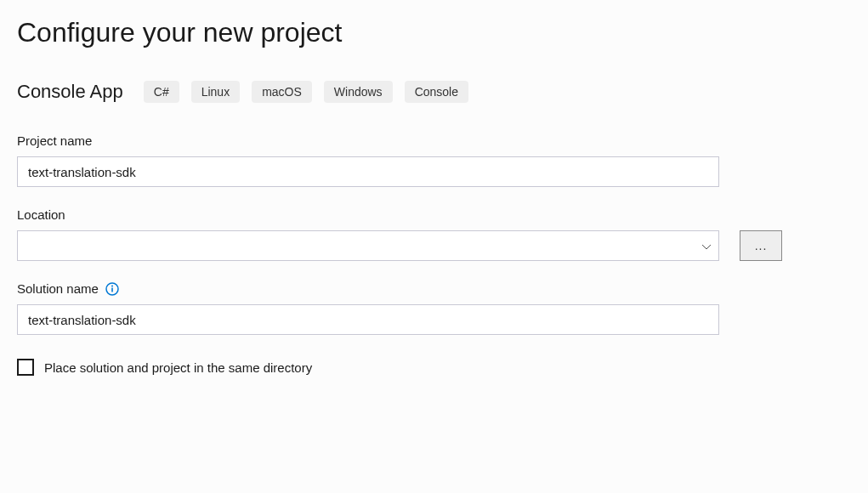 This screenshot has width=868, height=493. What do you see at coordinates (26, 367) in the screenshot?
I see `same-directory-checkbox` at bounding box center [26, 367].